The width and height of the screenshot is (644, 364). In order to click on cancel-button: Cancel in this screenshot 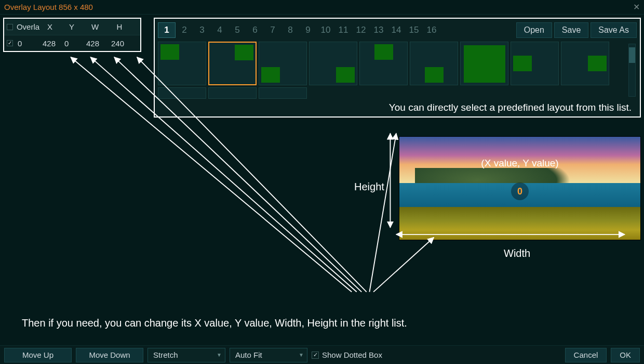, I will do `click(586, 355)`.